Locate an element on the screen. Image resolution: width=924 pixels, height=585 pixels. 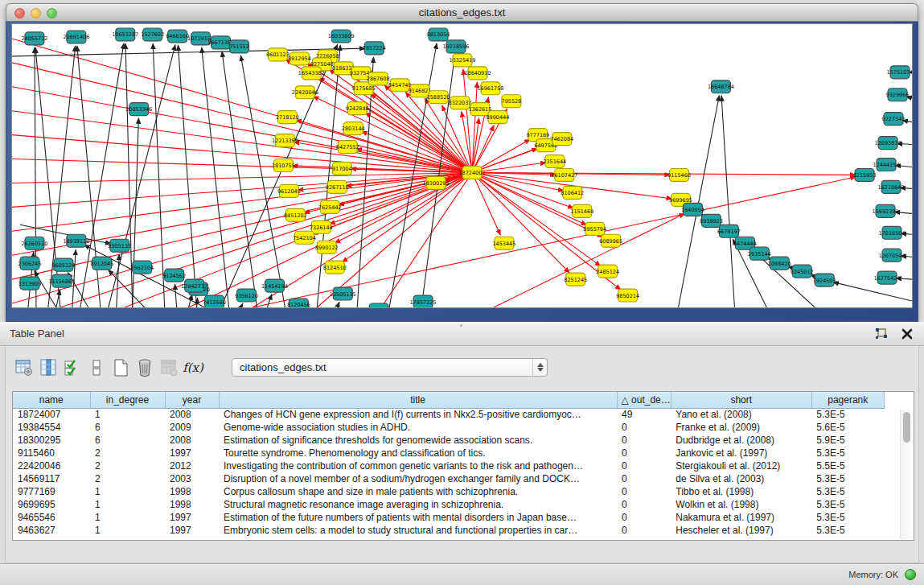
graph-node: 12213399 is located at coordinates (285, 141).